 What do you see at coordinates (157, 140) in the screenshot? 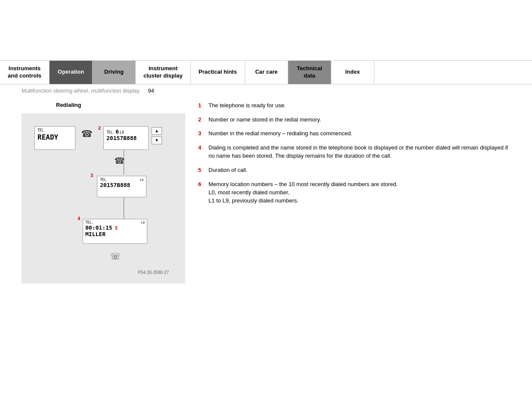
I see `scroll-down-arrow: ▼` at bounding box center [157, 140].